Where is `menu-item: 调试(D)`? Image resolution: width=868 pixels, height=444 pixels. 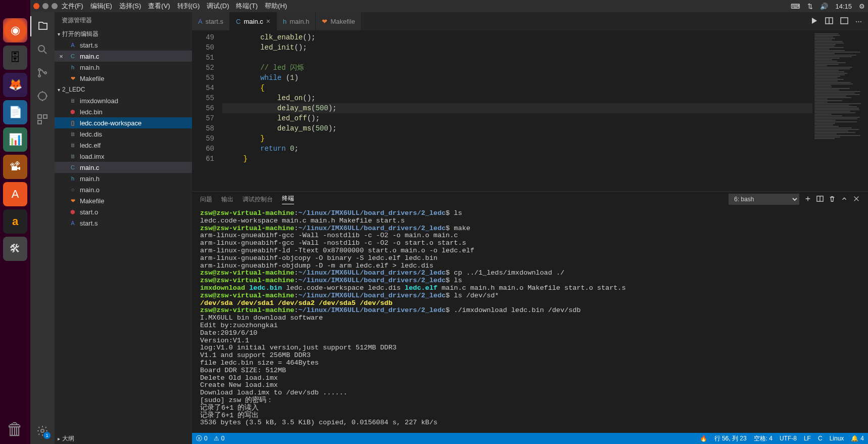
menu-item: 调试(D) is located at coordinates (218, 6).